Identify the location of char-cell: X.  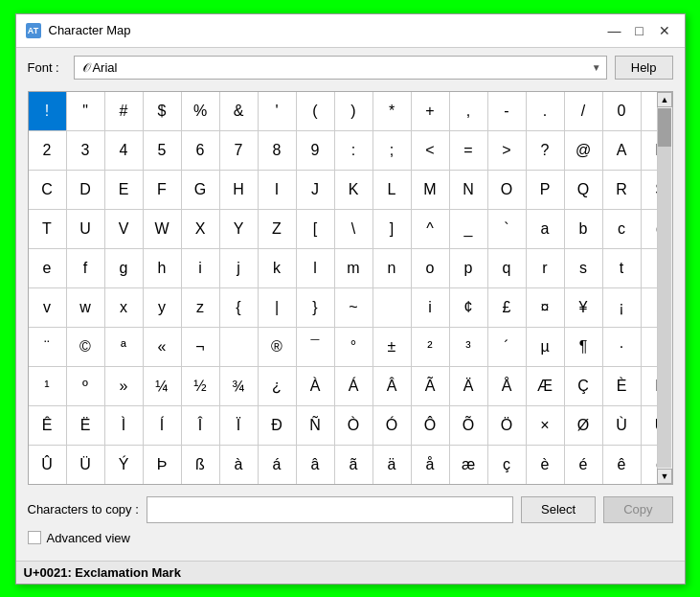
(201, 229).